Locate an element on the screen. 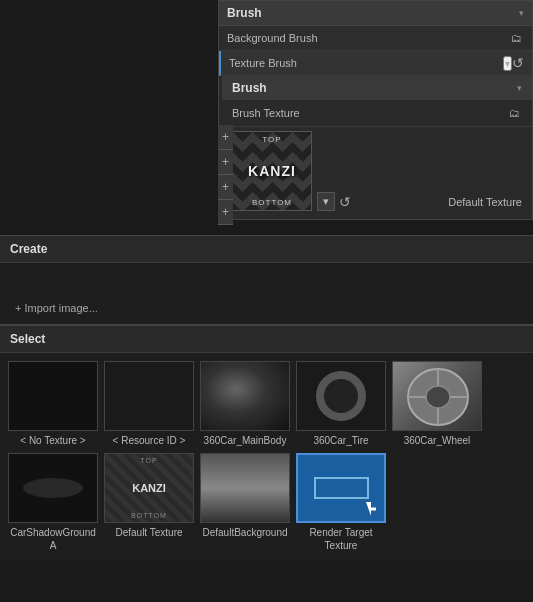 The height and width of the screenshot is (602, 533). select-header: Select is located at coordinates (266, 340).